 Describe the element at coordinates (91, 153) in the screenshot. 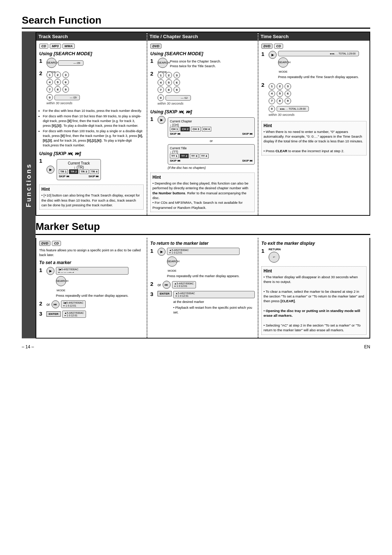

I see `track-skip-title: Using [SKIP ⏮, ⏭]` at that location.